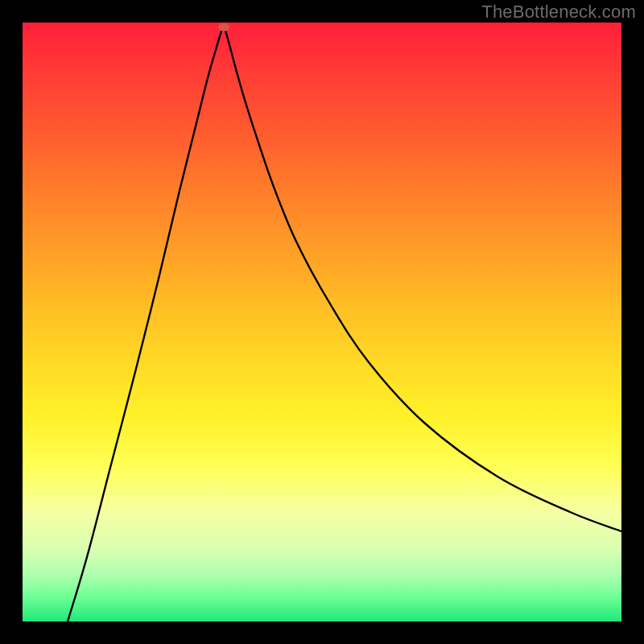  Describe the element at coordinates (224, 27) in the screenshot. I see `minimum-marker` at that location.